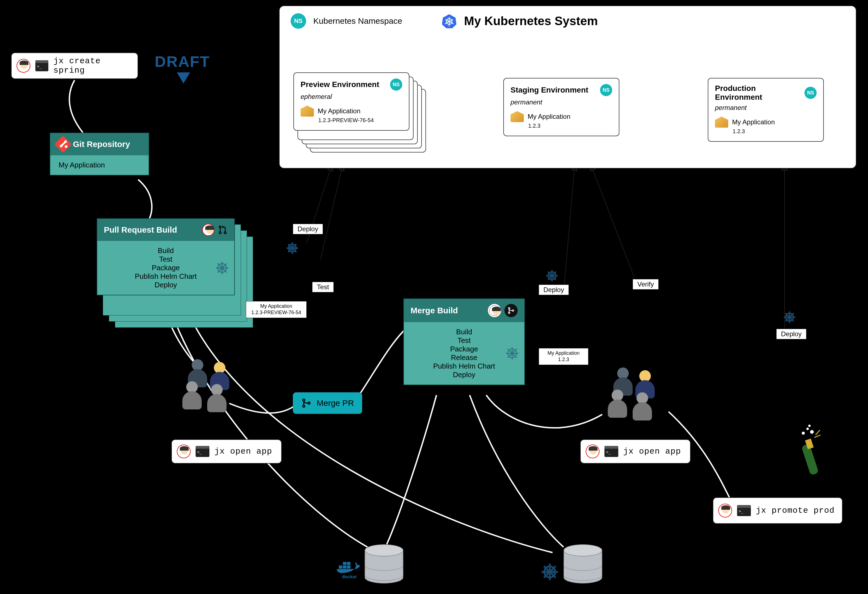  Describe the element at coordinates (464, 353) in the screenshot. I see `merge-build-body: Build Test Package Release Publish Helm …` at that location.